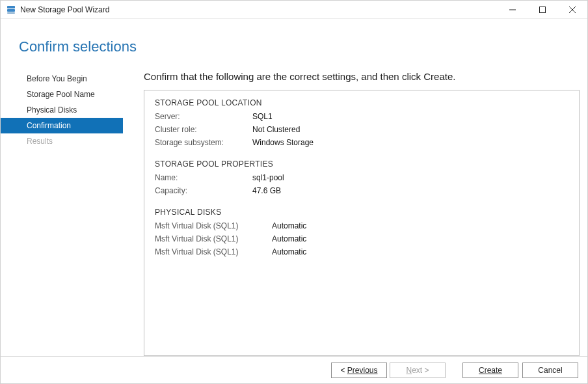 The image size is (588, 384). What do you see at coordinates (62, 79) in the screenshot?
I see `sidebar-item-before-you-begin: Before You Begin` at bounding box center [62, 79].